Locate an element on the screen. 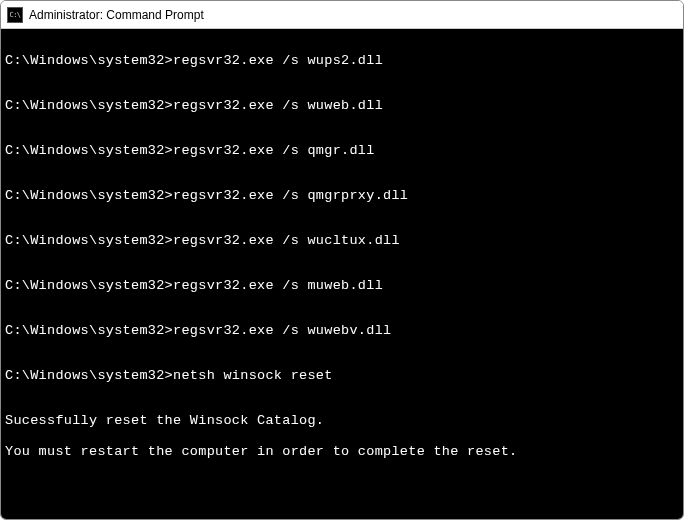 The height and width of the screenshot is (520, 684). command-line: C:\Windows\system32>regsvr32.exe /s wucl… is located at coordinates (342, 241).